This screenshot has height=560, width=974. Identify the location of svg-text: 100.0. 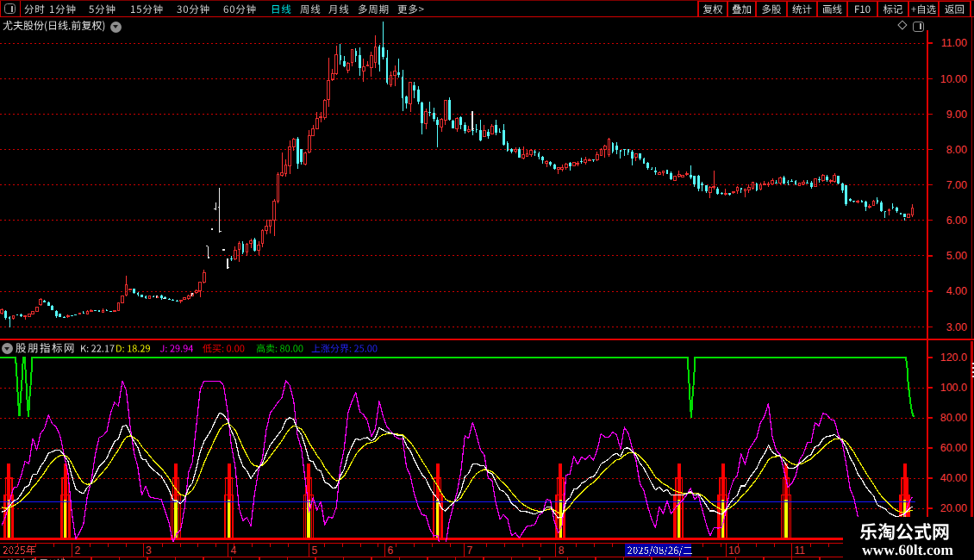
(953, 388).